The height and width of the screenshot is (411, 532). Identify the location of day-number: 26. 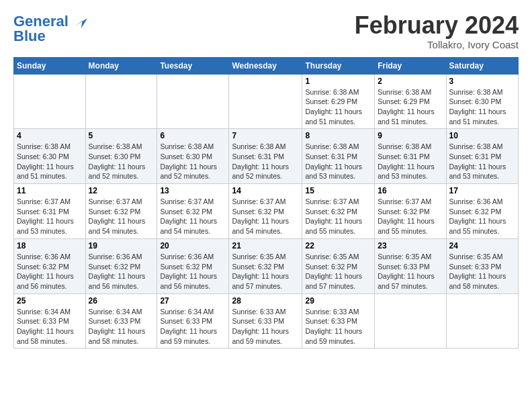
(122, 301).